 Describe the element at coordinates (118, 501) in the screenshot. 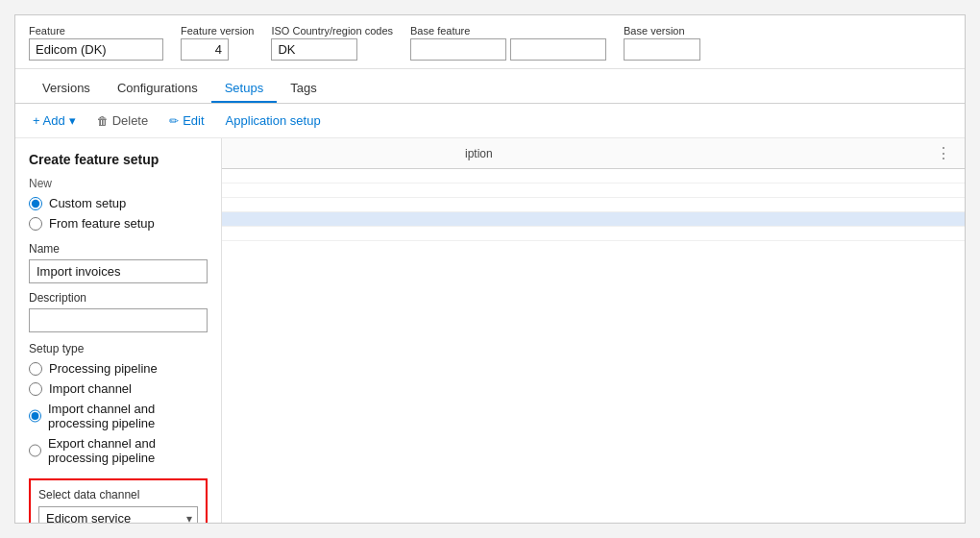

I see `data-channel-section: Select data channel Edicom service Other` at that location.